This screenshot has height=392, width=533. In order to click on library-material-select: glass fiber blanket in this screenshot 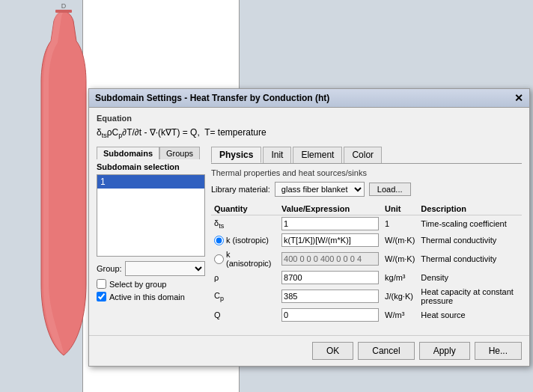, I will do `click(320, 189)`.